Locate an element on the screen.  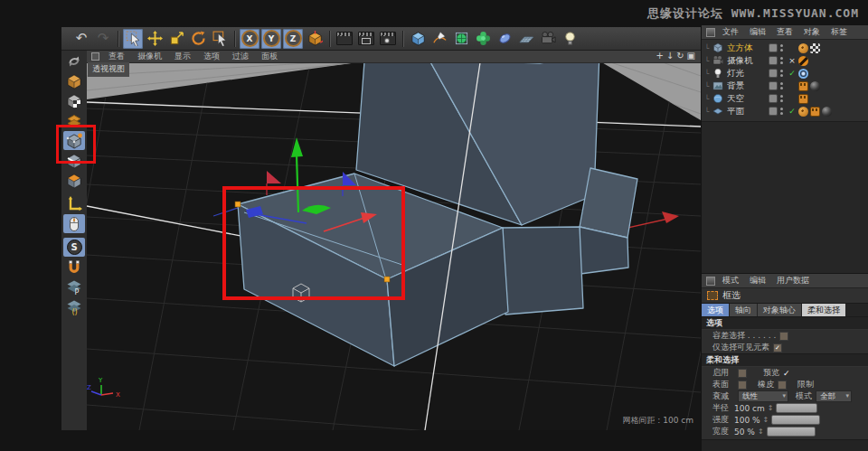
object-manager-menu-1: 文件 is located at coordinates (731, 33).